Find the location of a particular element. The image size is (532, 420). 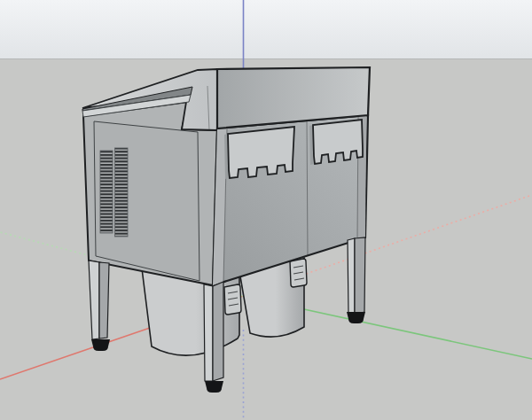

leg-front-center-dark-face is located at coordinates (218, 331).